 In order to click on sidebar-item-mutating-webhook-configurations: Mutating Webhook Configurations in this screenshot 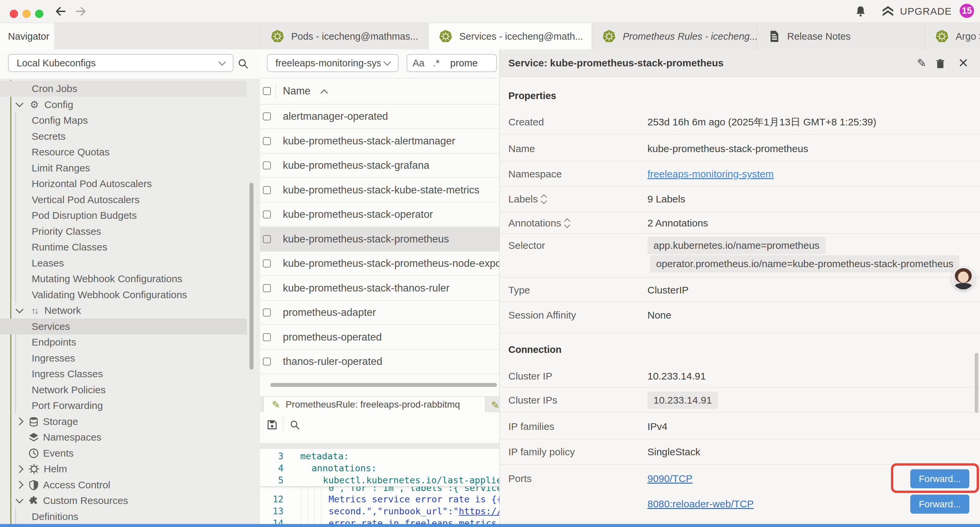, I will do `click(123, 279)`.